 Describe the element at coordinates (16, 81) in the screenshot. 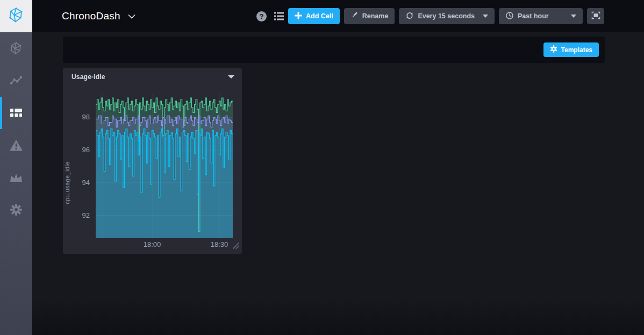

I see `sidebar-item-data-explorer` at that location.